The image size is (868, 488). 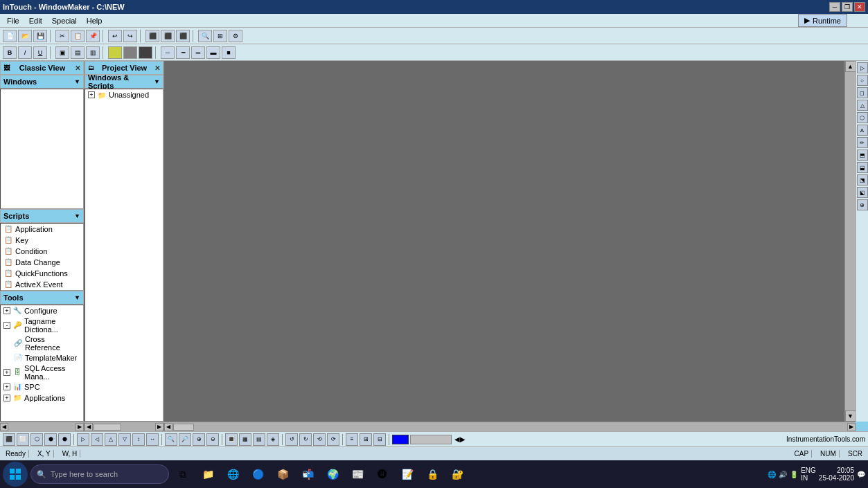 I want to click on app5-btn: 🅦, so click(x=382, y=474).